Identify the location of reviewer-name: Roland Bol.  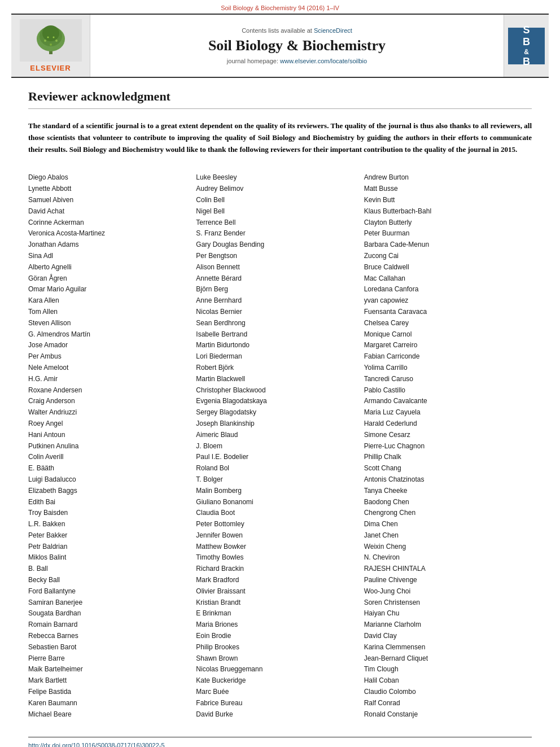
(275, 469).